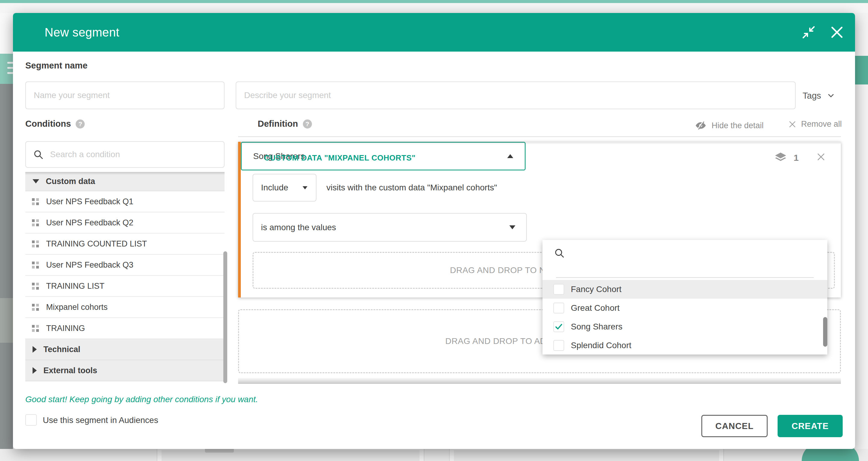 Image resolution: width=868 pixels, height=461 pixels. Describe the element at coordinates (540, 381) in the screenshot. I see `definition-horizontal-scrollbar` at that location.